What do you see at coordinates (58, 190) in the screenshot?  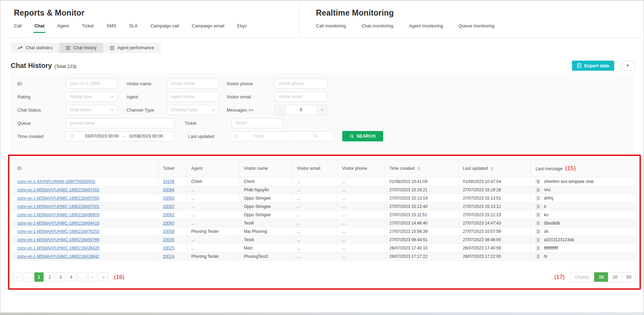 I see `conversation-id-link: conv-vn-1-MSWAAYUHWC-1690216497452` at bounding box center [58, 190].